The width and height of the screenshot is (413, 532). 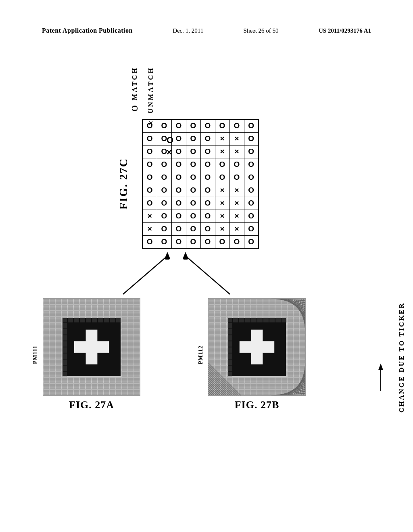 I want to click on fig27a-title: FIG. 27A, so click(x=92, y=405).